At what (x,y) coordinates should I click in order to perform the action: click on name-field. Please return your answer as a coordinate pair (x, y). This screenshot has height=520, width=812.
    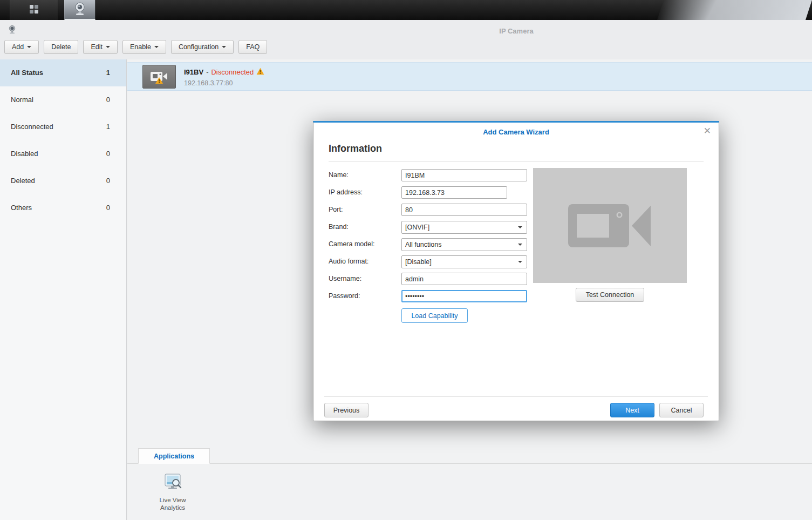
    Looking at the image, I should click on (464, 175).